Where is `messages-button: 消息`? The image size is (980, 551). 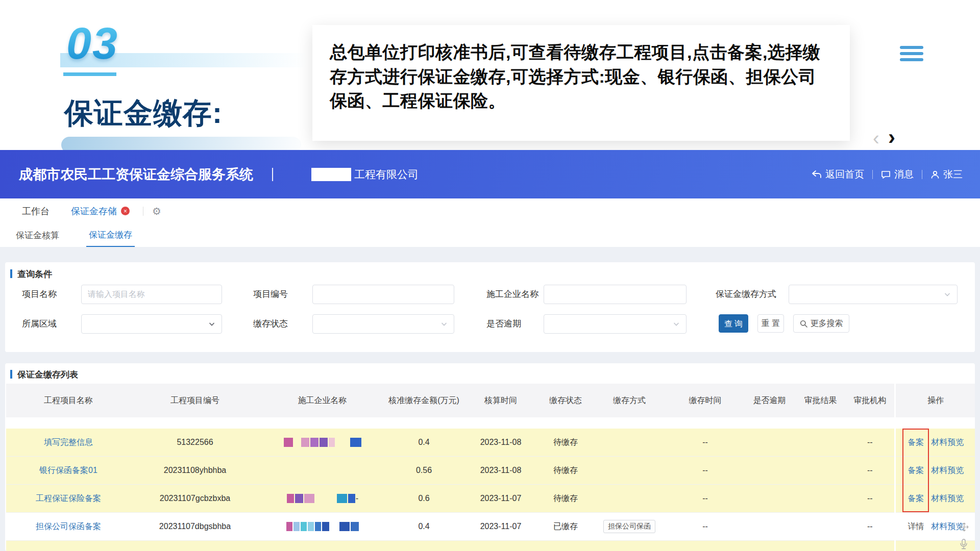
messages-button: 消息 is located at coordinates (897, 174).